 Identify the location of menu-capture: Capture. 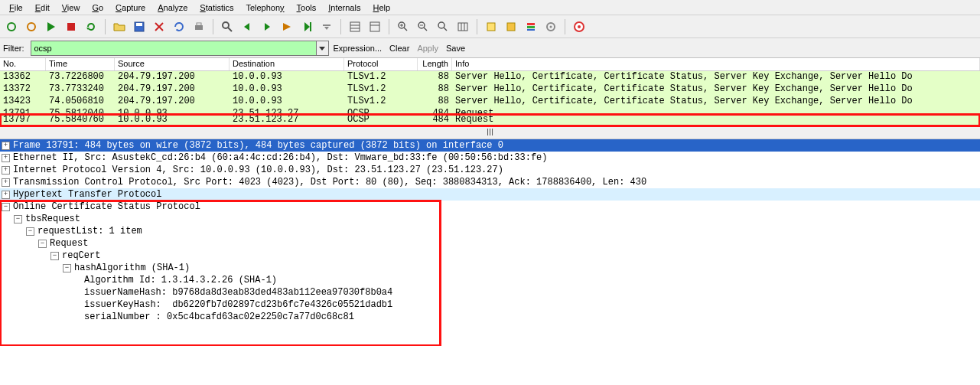
(130, 8).